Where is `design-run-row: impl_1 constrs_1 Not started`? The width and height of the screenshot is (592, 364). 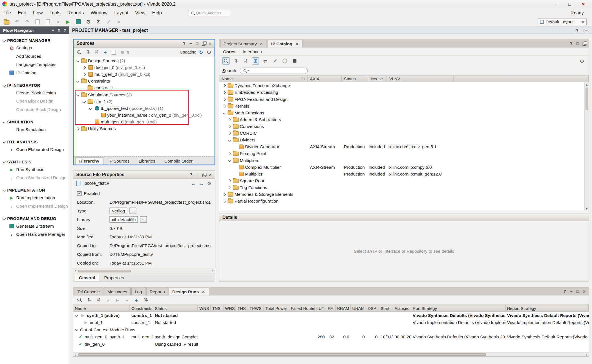
design-run-row: impl_1 constrs_1 Not started is located at coordinates (331, 322).